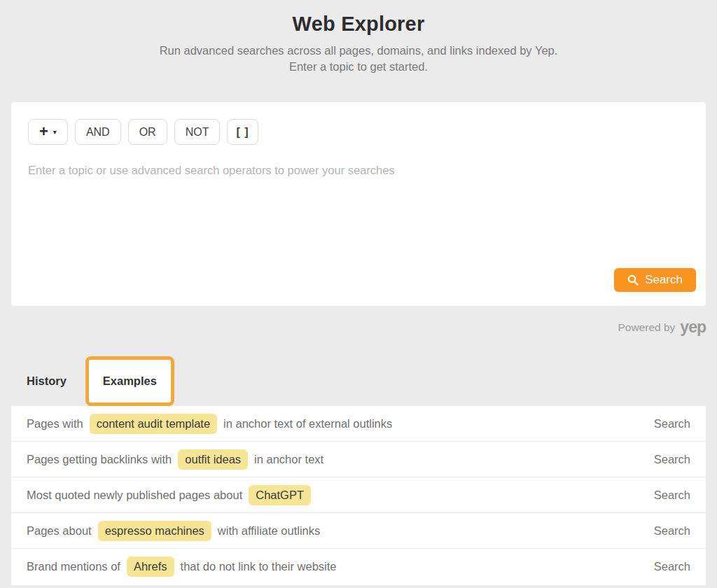  I want to click on subtitle-line-2: Enter a topic to get started., so click(358, 67).